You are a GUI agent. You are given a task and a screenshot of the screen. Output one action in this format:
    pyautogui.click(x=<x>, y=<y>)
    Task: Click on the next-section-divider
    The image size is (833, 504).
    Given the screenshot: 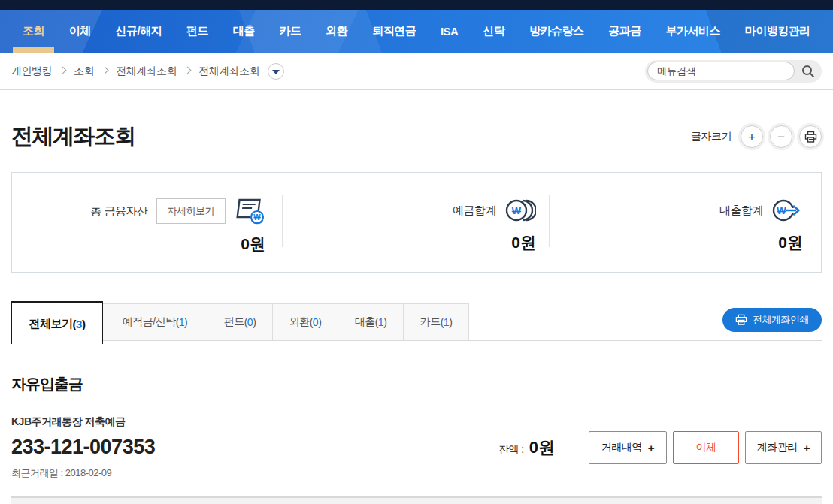 What is the action you would take?
    pyautogui.click(x=416, y=500)
    